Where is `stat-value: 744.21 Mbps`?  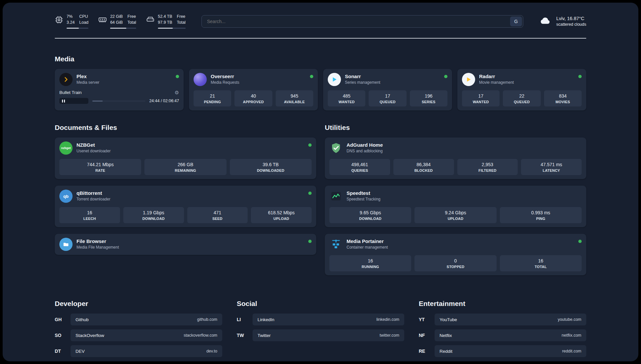
stat-value: 744.21 Mbps is located at coordinates (100, 165).